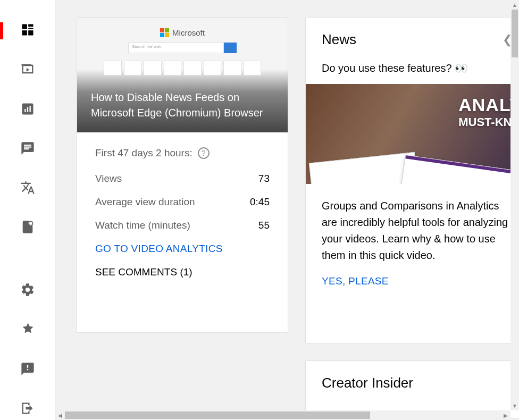  What do you see at coordinates (413, 69) in the screenshot?
I see `news-subheading: Do you use these features? 👀` at bounding box center [413, 69].